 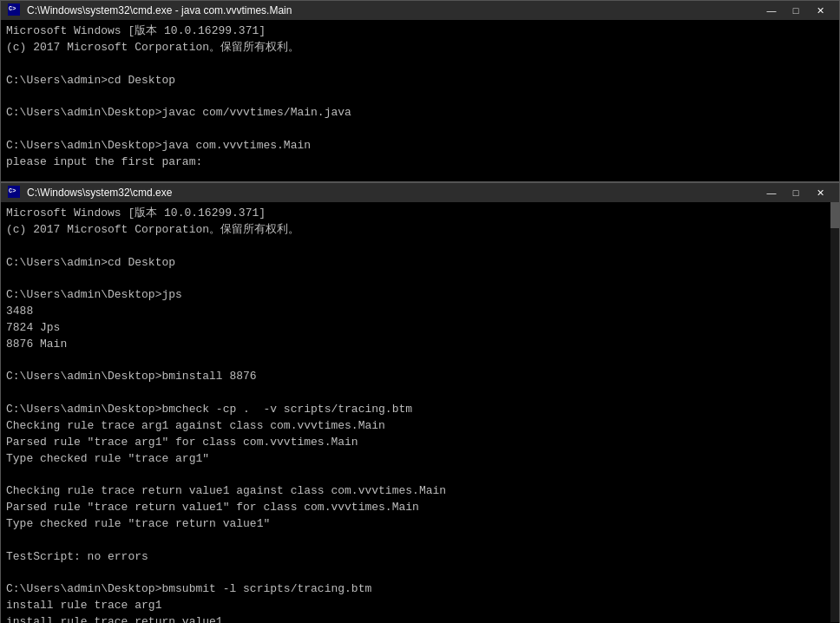 What do you see at coordinates (820, 193) in the screenshot?
I see `close-button-2: ✕` at bounding box center [820, 193].